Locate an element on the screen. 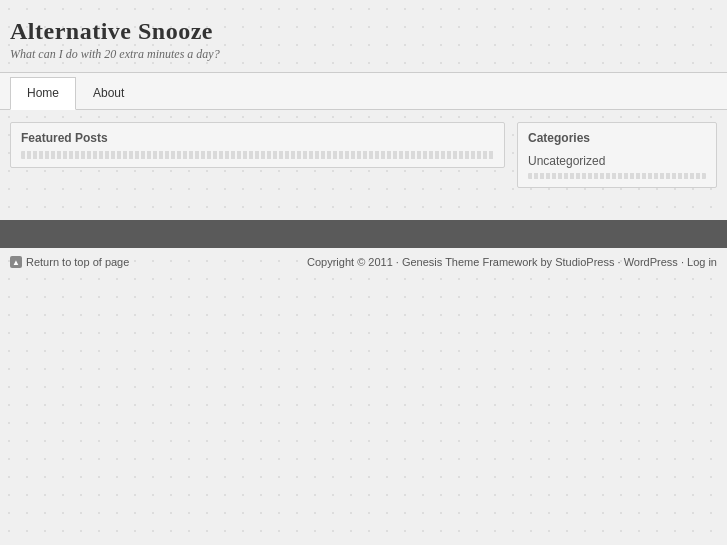  sidebar-divider is located at coordinates (617, 176).